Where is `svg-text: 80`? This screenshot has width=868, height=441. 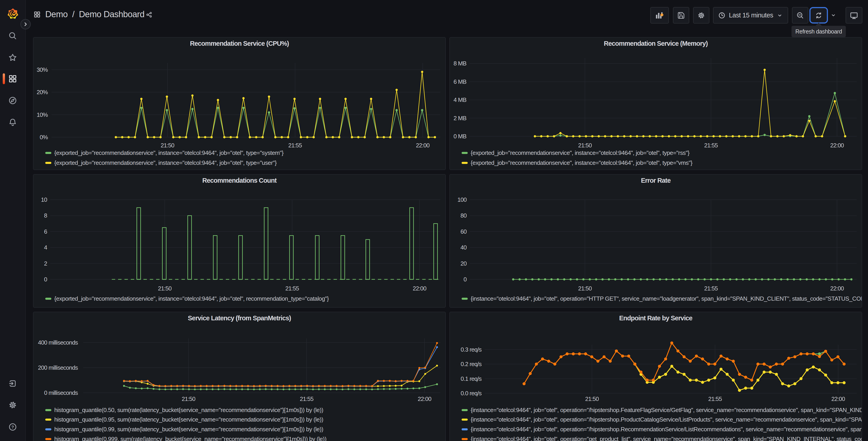
svg-text: 80 is located at coordinates (464, 215).